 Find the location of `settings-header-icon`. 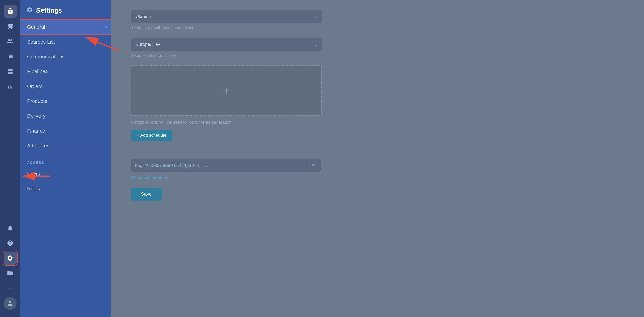

settings-header-icon is located at coordinates (30, 10).